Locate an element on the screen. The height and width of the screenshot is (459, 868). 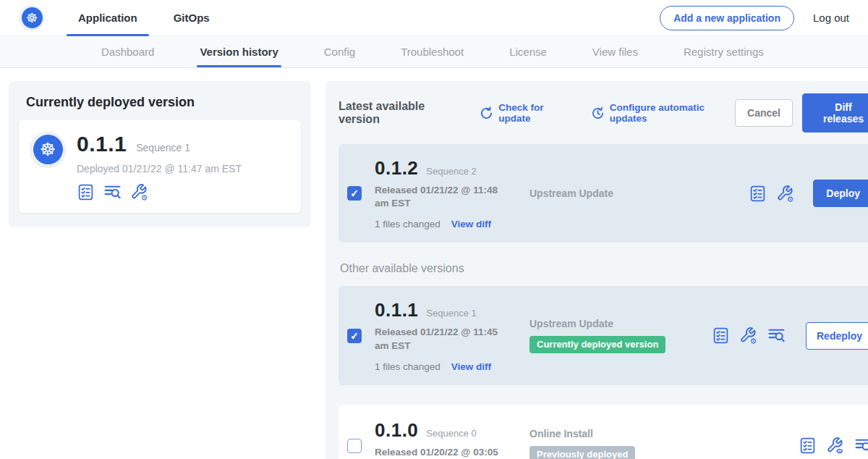
sequence-label: Sequence 1 is located at coordinates (451, 313).